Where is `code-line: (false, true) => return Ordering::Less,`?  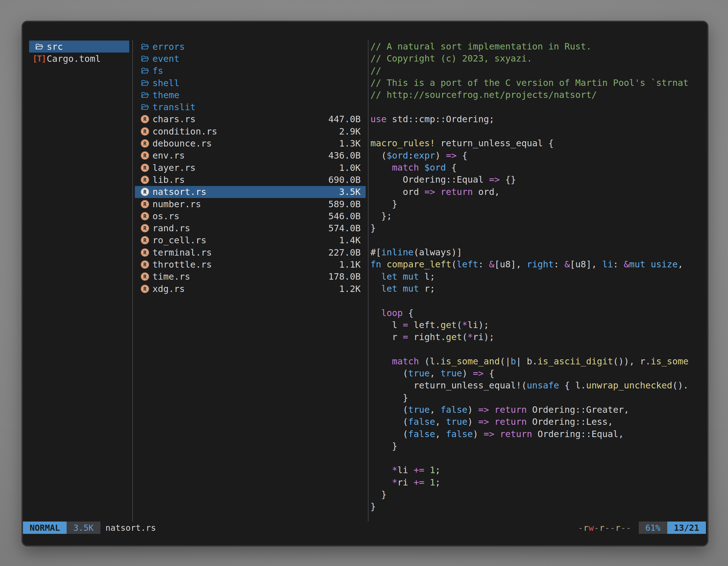 code-line: (false, true) => return Ordering::Less, is located at coordinates (533, 422).